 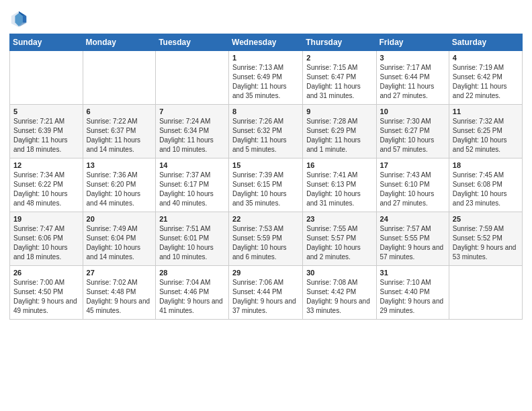 What do you see at coordinates (339, 297) in the screenshot?
I see `day-info: Sunrise: 7:08 AM Sunset: 4:42 PM Dayligh…` at bounding box center [339, 297].